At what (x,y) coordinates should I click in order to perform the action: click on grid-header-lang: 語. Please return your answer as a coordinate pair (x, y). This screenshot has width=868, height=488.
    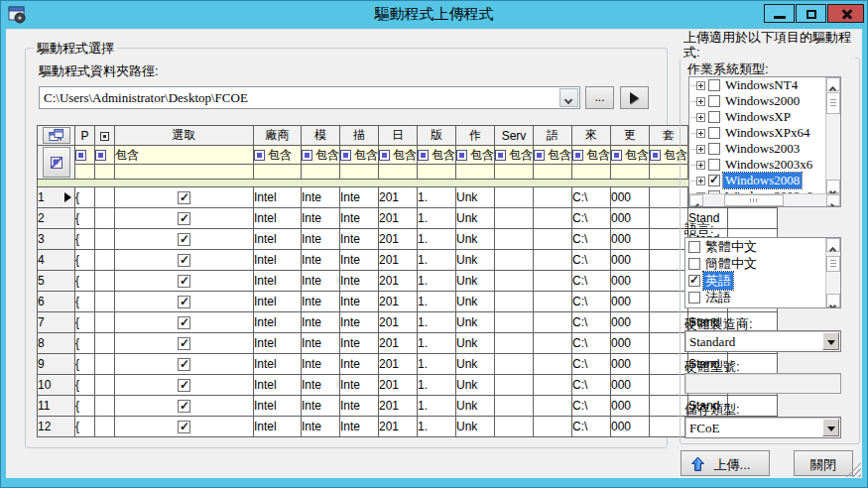
    Looking at the image, I should click on (554, 136).